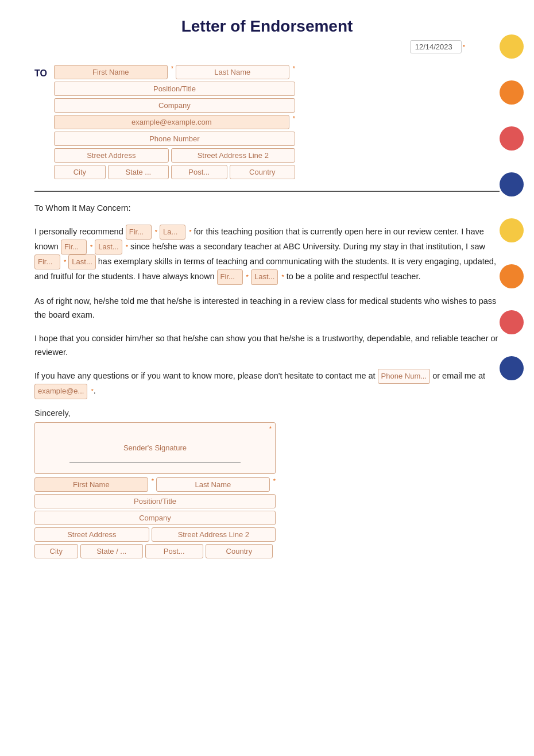 The height and width of the screenshot is (756, 534). Describe the element at coordinates (175, 122) in the screenshot. I see `recipient-address-fields: First Name * Last Name * Position/Title …` at that location.